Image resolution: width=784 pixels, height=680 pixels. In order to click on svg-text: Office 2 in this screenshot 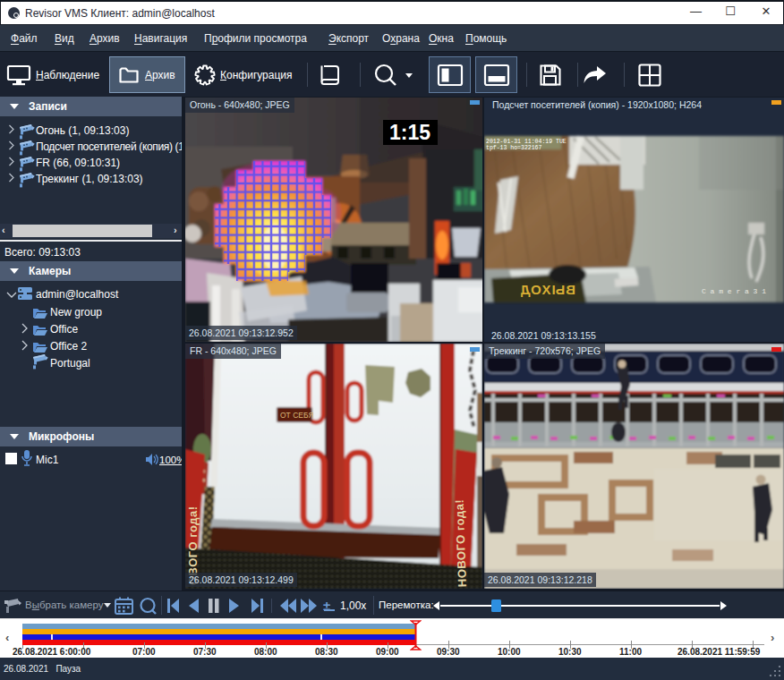, I will do `click(68, 346)`.